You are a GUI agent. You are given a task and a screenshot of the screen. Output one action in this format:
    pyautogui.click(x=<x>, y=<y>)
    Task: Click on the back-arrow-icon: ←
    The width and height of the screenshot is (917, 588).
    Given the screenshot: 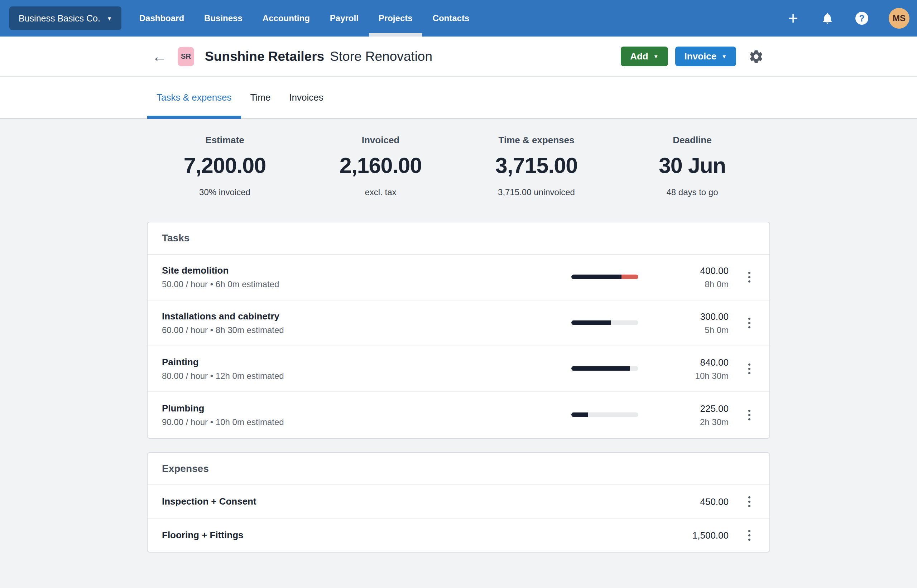 What is the action you would take?
    pyautogui.click(x=160, y=57)
    